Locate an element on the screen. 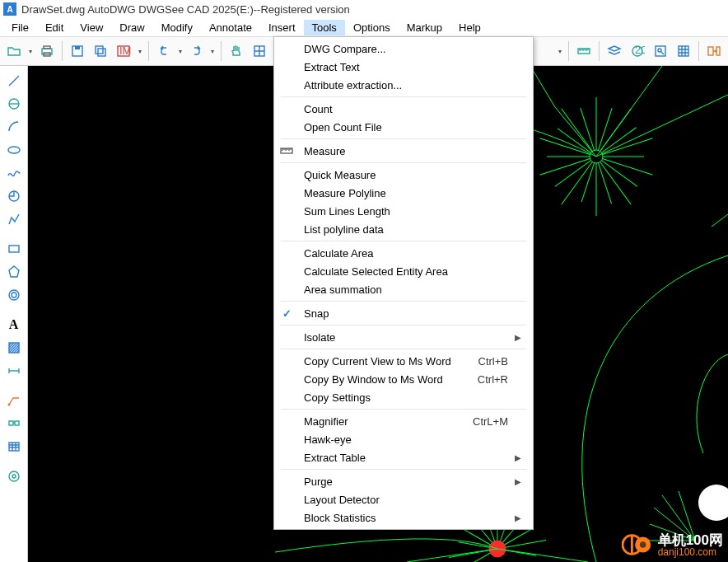  convert-button is located at coordinates (714, 51).